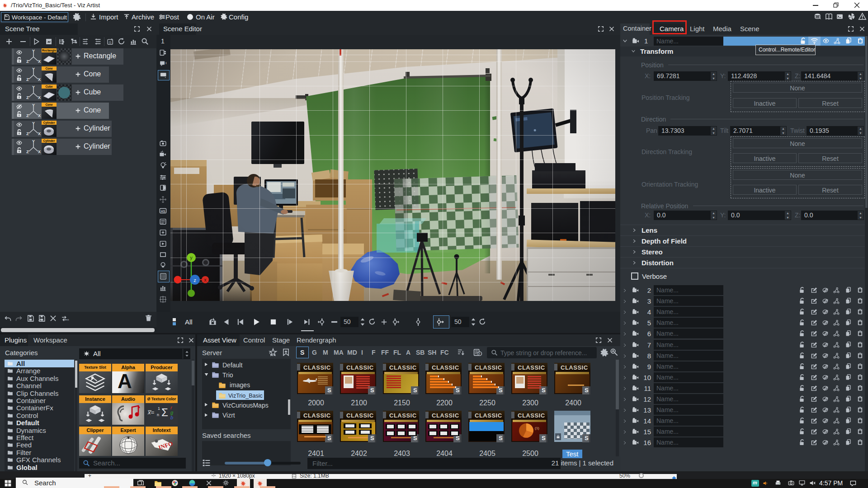 The image size is (868, 488). I want to click on svg-text: y, so click(191, 258).